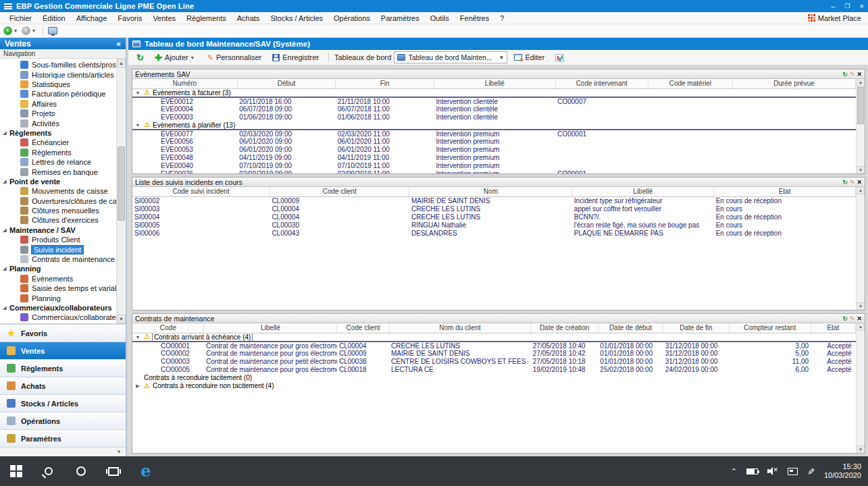 This screenshot has height=486, width=868. Describe the element at coordinates (168, 328) in the screenshot. I see `column-header-code: Code` at that location.